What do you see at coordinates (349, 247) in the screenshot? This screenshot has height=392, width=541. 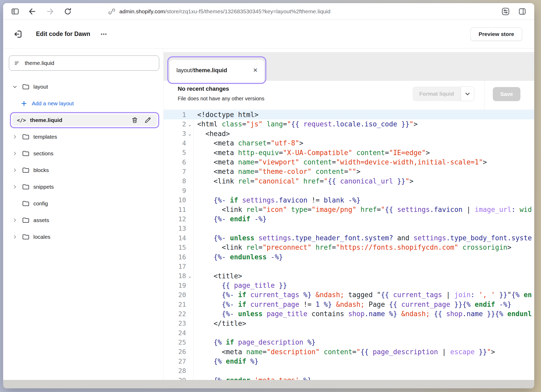 I see `code-line: 15 <link rel="preconnect" href="https://…` at bounding box center [349, 247].